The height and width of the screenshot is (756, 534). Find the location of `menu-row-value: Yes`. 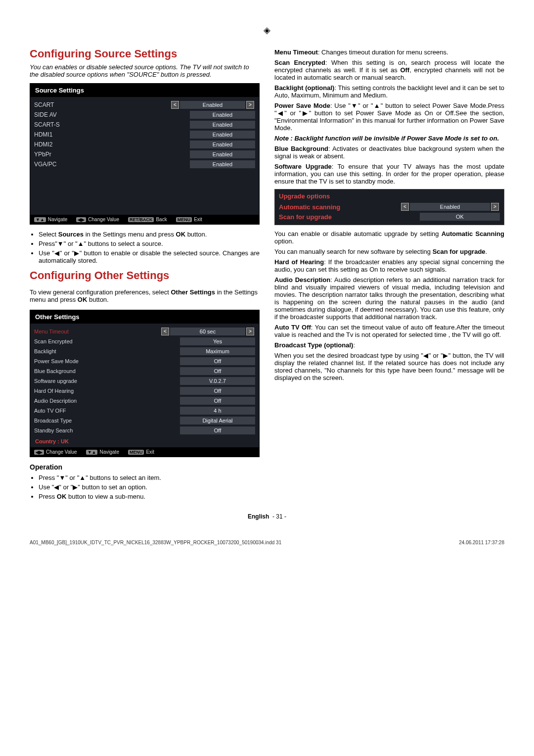

menu-row-value: Yes is located at coordinates (218, 341).